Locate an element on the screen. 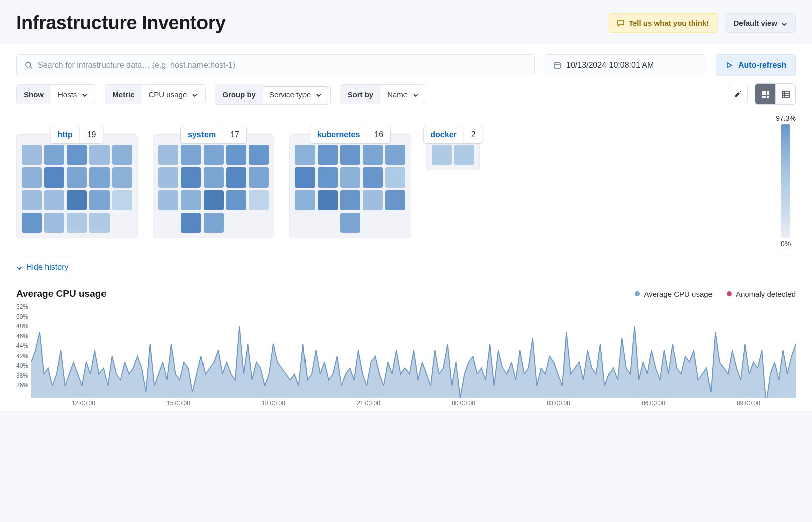 Image resolution: width=812 pixels, height=522 pixels. group-name-link: docker is located at coordinates (443, 135).